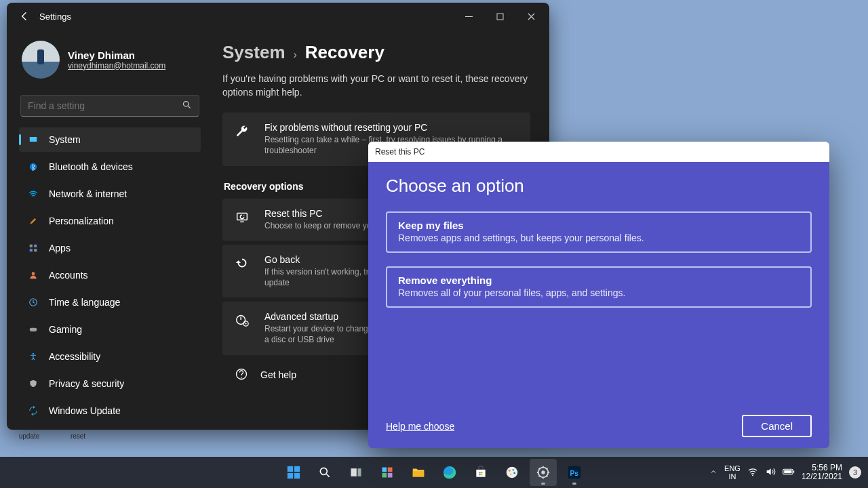  What do you see at coordinates (24, 16) in the screenshot?
I see `back-button` at bounding box center [24, 16].